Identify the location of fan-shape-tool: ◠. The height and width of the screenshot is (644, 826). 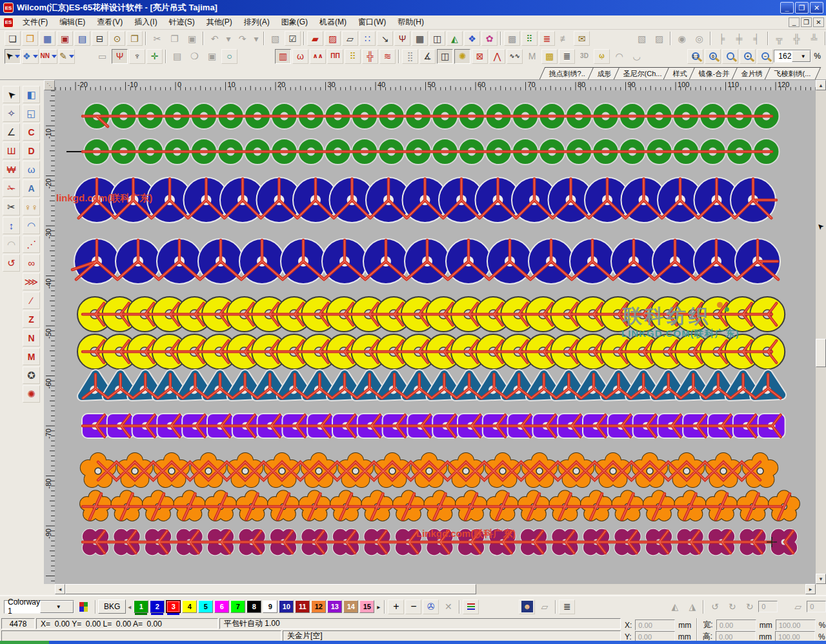
(12, 244).